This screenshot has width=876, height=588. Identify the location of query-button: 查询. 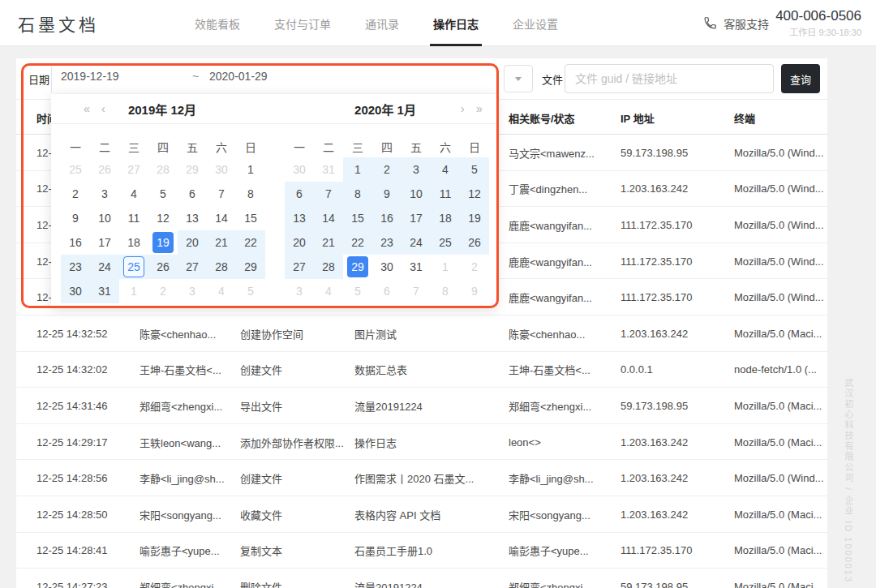
(801, 79).